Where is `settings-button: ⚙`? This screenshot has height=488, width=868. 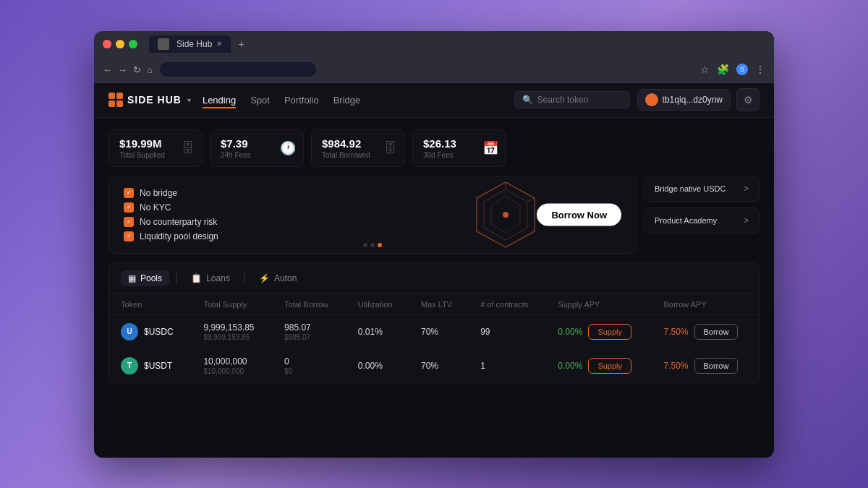 settings-button: ⚙ is located at coordinates (748, 100).